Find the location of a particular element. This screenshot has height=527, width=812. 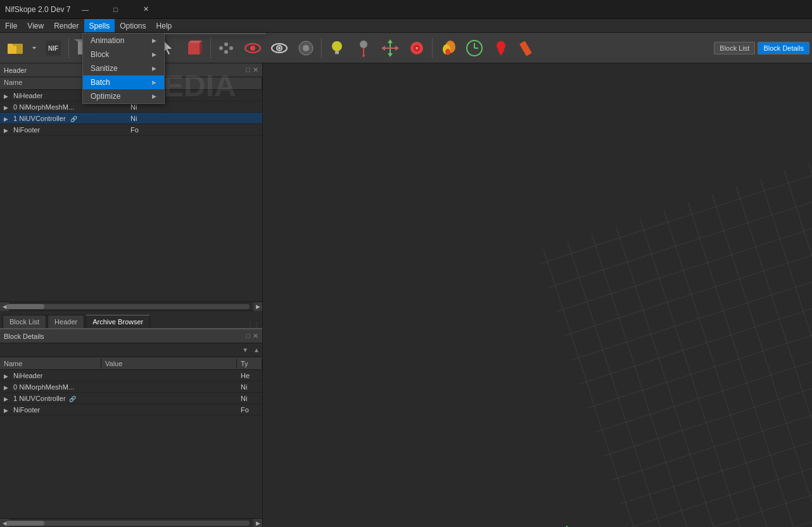

bd-scroll-up: ▲ is located at coordinates (257, 350).